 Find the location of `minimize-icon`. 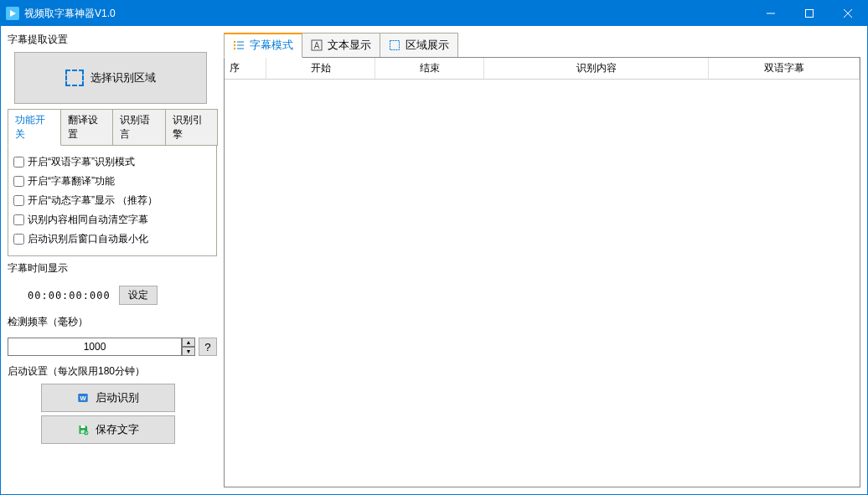

minimize-icon is located at coordinates (771, 13).